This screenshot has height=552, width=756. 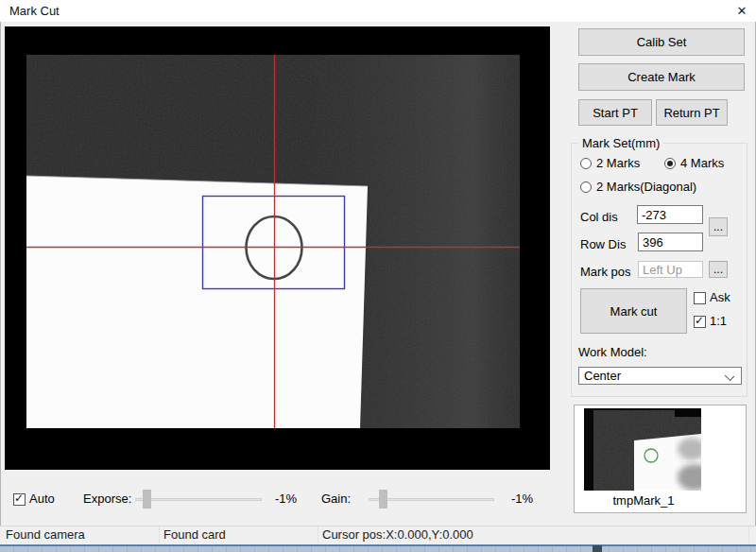 I want to click on mark-pos-input, so click(x=671, y=269).